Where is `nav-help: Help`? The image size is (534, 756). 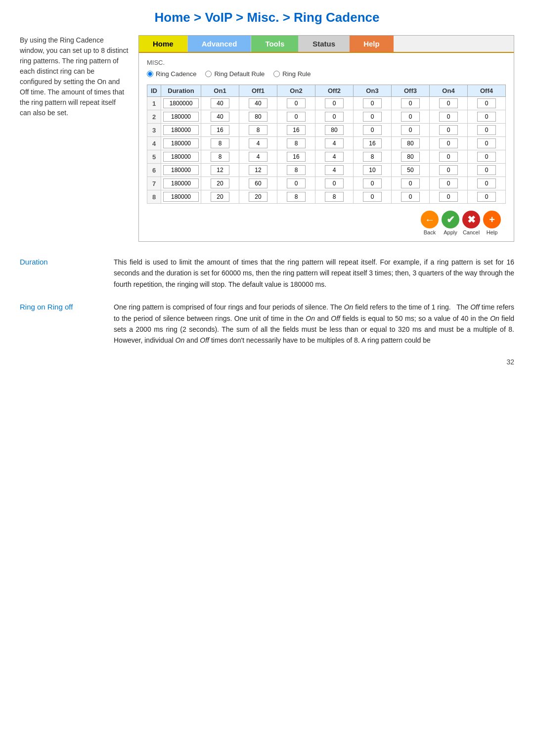 nav-help: Help is located at coordinates (372, 44).